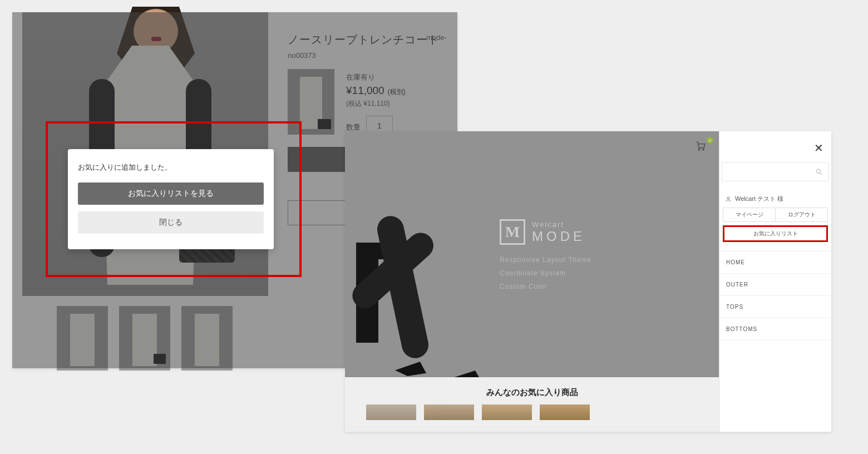 The height and width of the screenshot is (454, 868). What do you see at coordinates (728, 199) in the screenshot?
I see `user-icon` at bounding box center [728, 199].